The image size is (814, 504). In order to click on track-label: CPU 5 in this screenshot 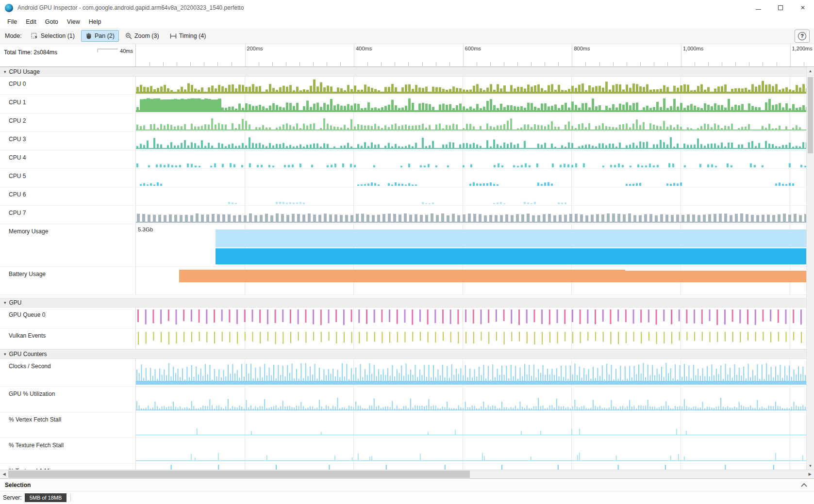, I will do `click(68, 178)`.